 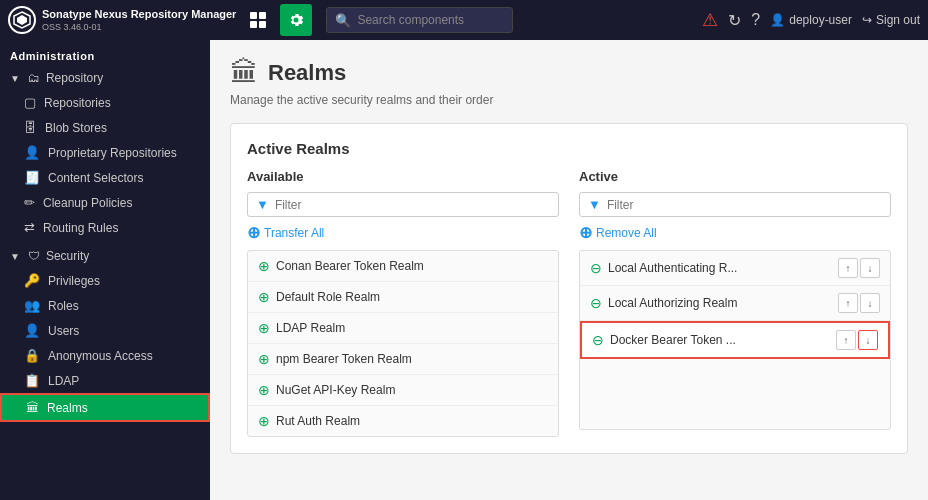 I want to click on realm-item-label-local-authz: Local Authorizing Realm, so click(x=720, y=303).